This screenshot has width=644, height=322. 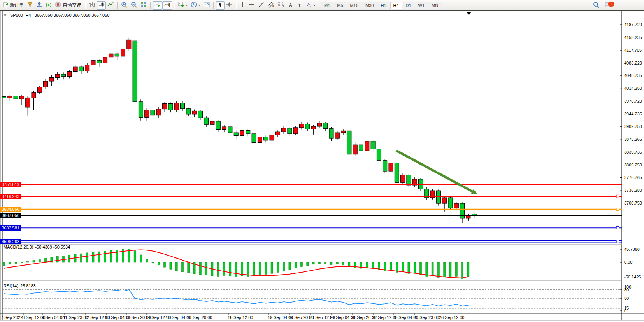 I want to click on notifications-button: 1, so click(x=608, y=5).